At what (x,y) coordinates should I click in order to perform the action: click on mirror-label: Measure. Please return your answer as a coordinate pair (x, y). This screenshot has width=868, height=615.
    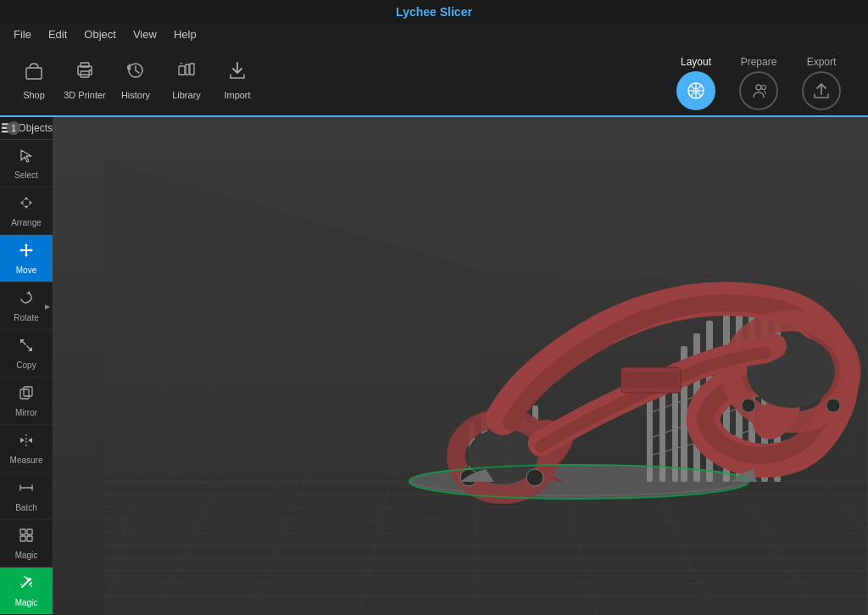
    Looking at the image, I should click on (27, 460).